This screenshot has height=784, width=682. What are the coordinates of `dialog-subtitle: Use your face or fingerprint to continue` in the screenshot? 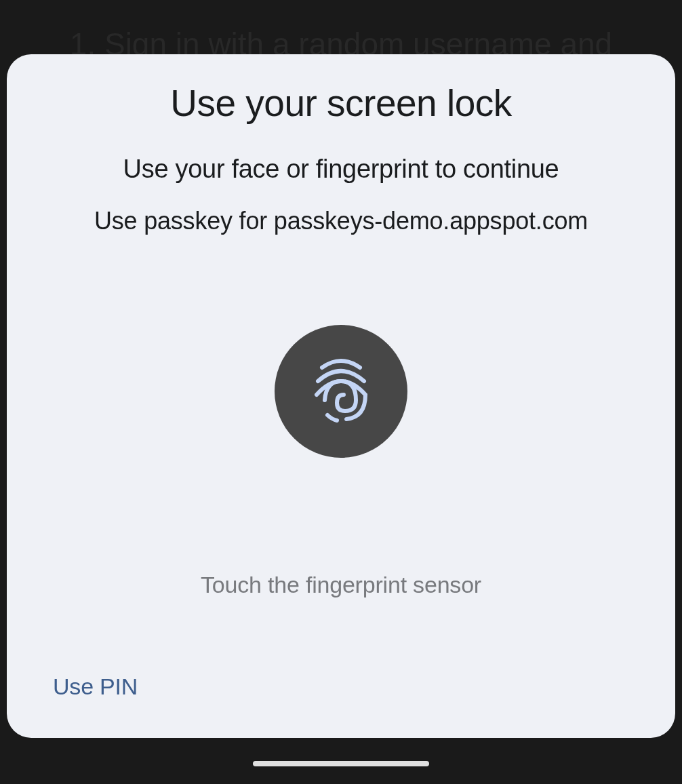 It's located at (342, 170).